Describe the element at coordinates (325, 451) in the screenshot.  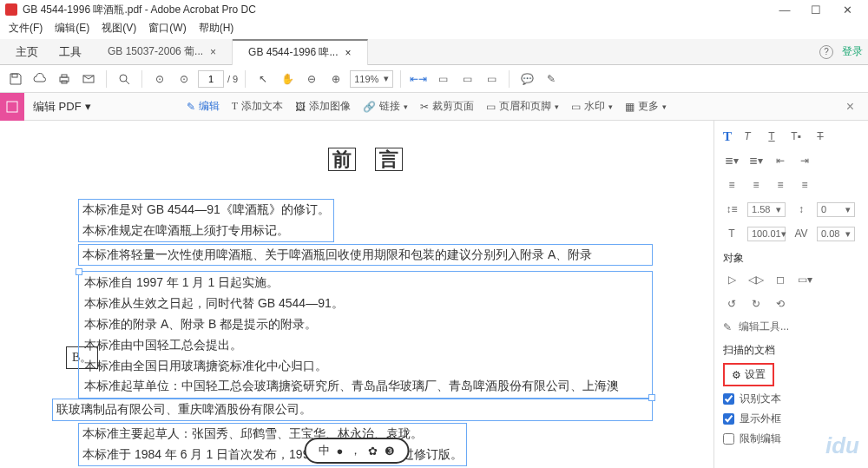
I see `bubble-icon: 中` at that location.